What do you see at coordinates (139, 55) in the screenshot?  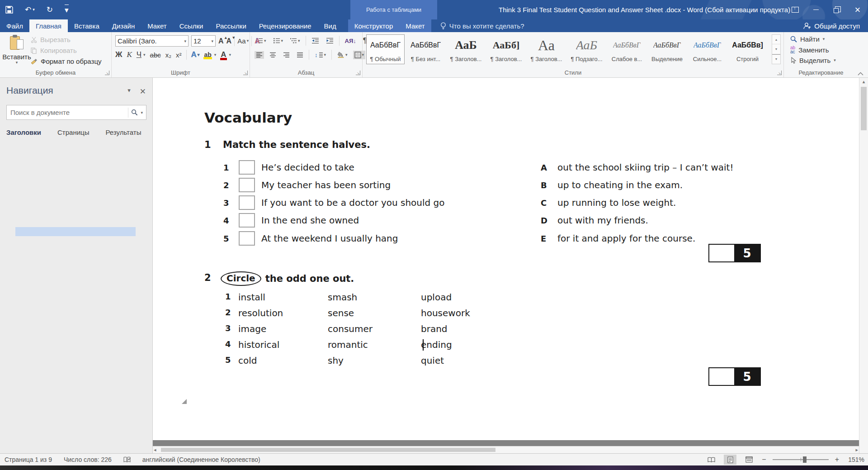 I see `underline-button: Ч` at bounding box center [139, 55].